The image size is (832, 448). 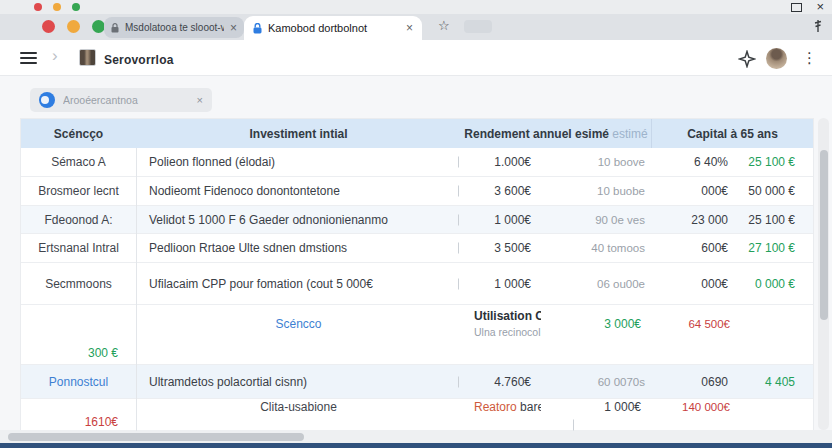 I want to click on cell-description: Polieon flonned (élodai), so click(x=298, y=162).